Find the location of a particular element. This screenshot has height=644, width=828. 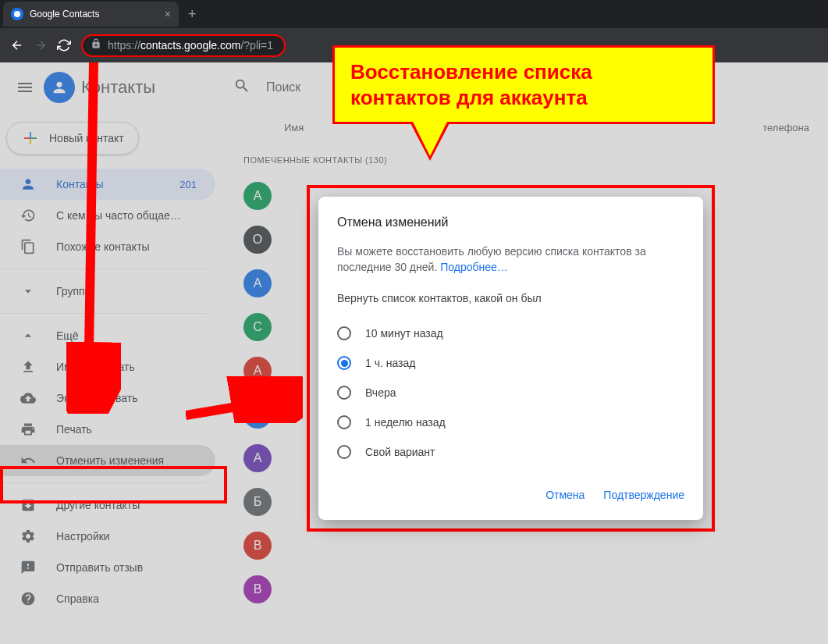

radio-option: 1 ч. назад is located at coordinates (510, 363).